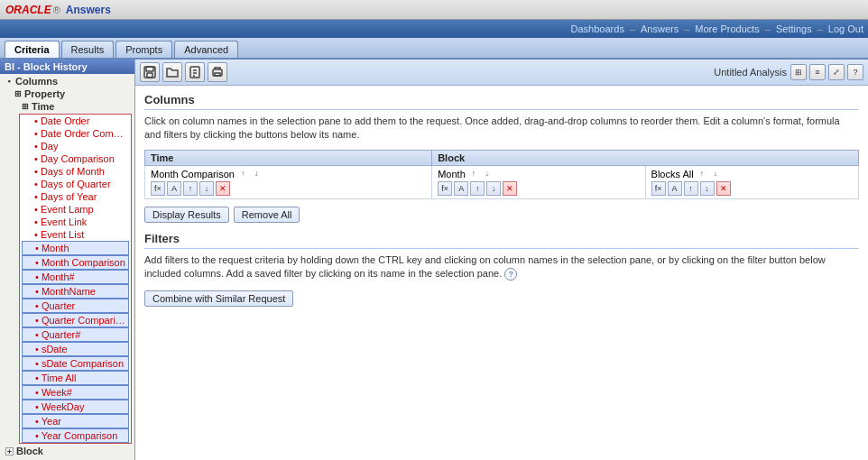 The height and width of the screenshot is (460, 868). Describe the element at coordinates (752, 182) in the screenshot. I see `col-cell-blocks-all: Blocks All ↑ ↓ f× A ↑ ↓ ✕` at that location.